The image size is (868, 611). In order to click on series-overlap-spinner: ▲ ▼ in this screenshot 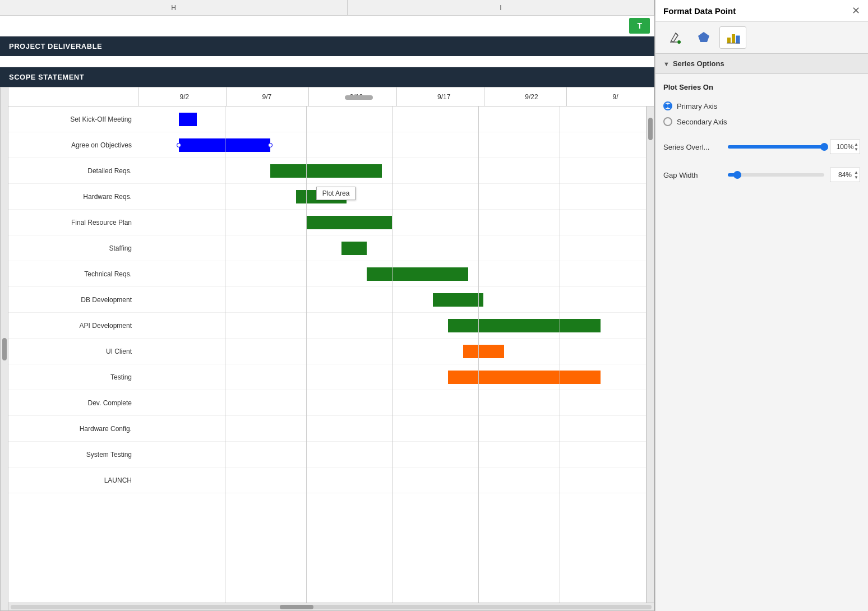, I will do `click(856, 147)`.